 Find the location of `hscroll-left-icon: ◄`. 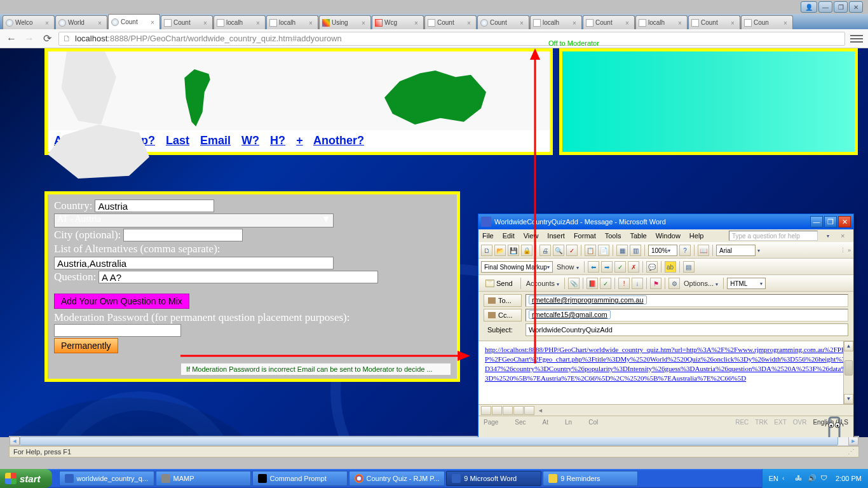

hscroll-left-icon: ◄ is located at coordinates (15, 441).